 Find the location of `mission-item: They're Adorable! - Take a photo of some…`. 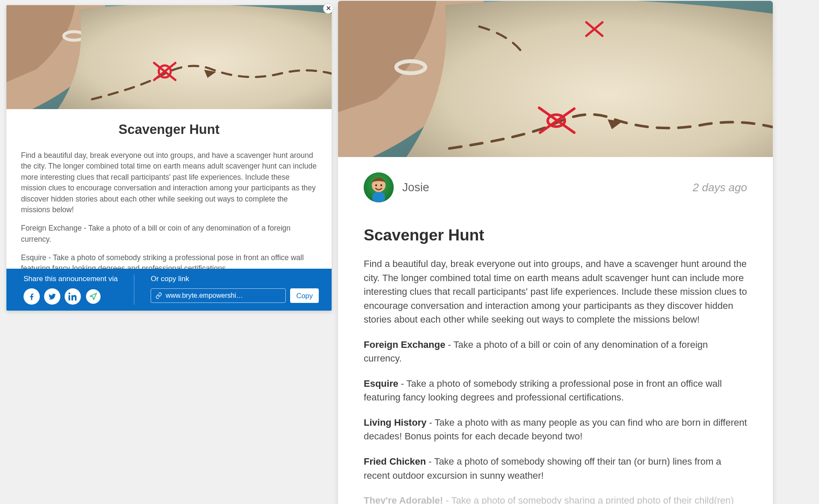

mission-item: They're Adorable! - Take a photo of some… is located at coordinates (555, 499).